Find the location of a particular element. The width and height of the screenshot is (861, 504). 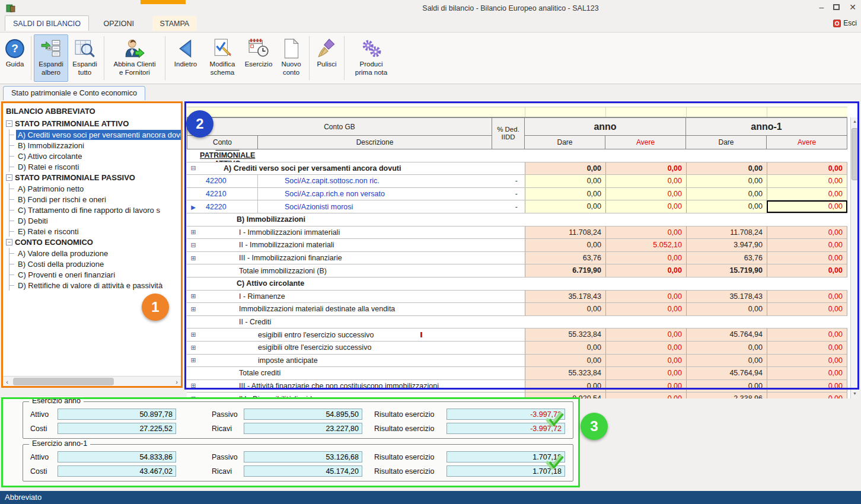

table-row: STATO PATRIMONIALE ATTIVO is located at coordinates (517, 156).